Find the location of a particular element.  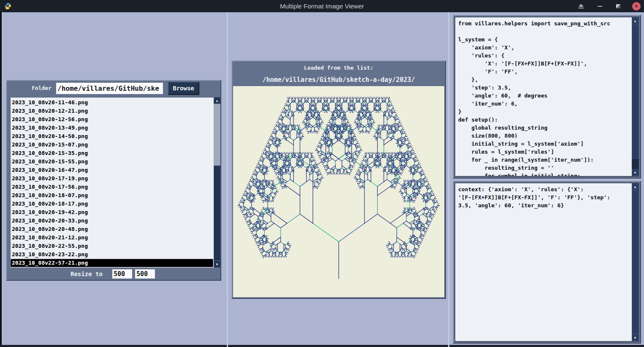

code-text: from villares.helpers import save_png_wi… is located at coordinates (534, 98).